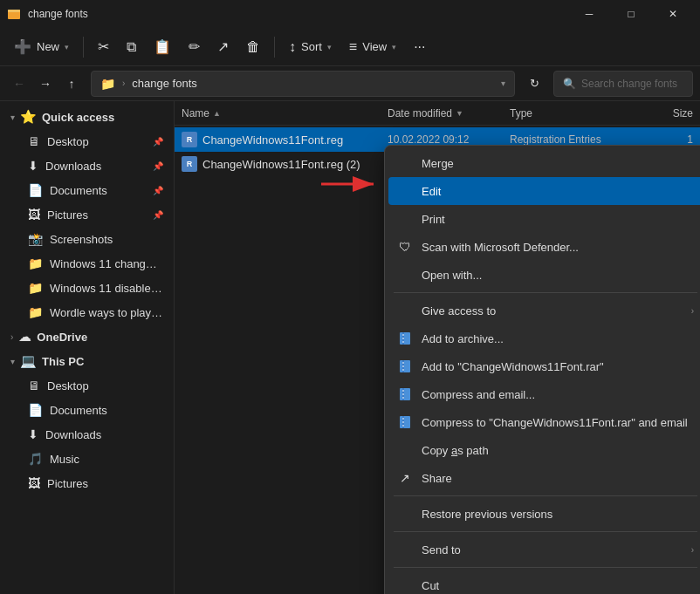 The width and height of the screenshot is (700, 594). I want to click on address-input: 📁 › change fonts ▾, so click(303, 84).